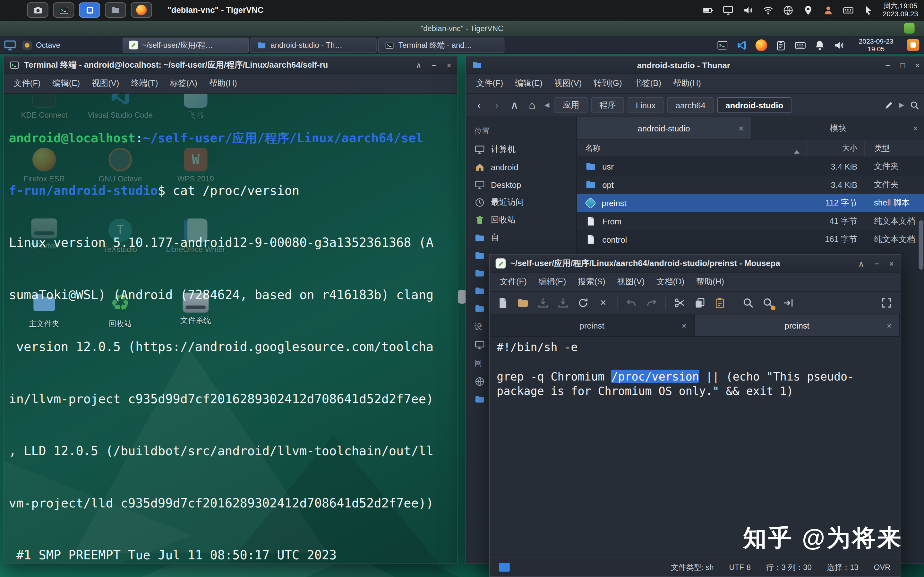  I want to click on up-button: ∧, so click(514, 105).